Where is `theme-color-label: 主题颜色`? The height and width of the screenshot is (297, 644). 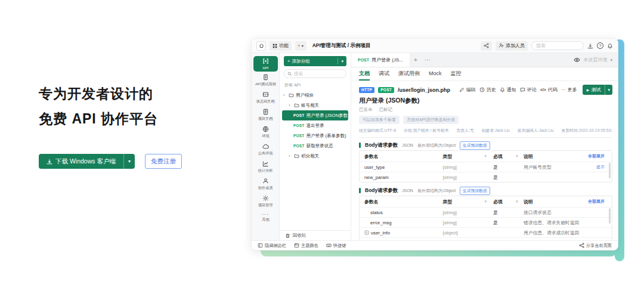 theme-color-label: 主题颜色 is located at coordinates (310, 246).